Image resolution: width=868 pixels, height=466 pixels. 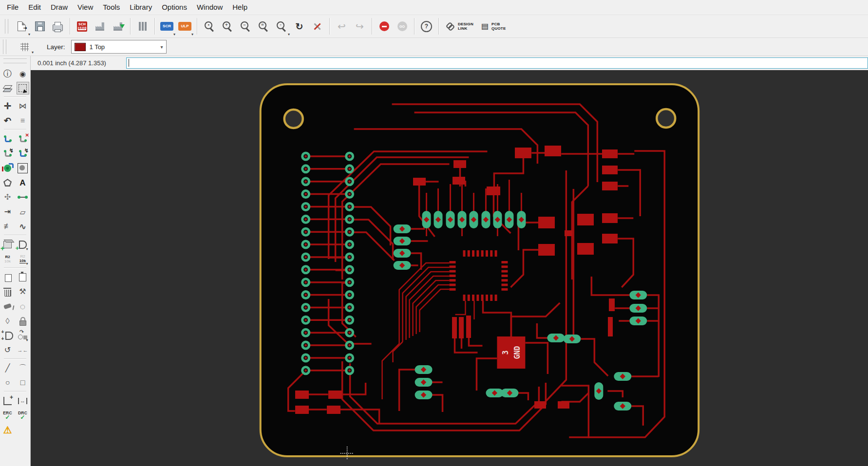 What do you see at coordinates (23, 244) in the screenshot?
I see `add-gate-button` at bounding box center [23, 244].